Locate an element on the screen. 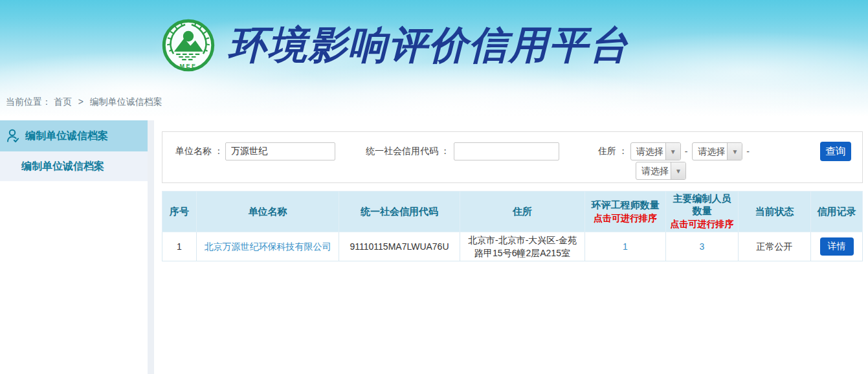  district-select-value: 请选择 is located at coordinates (654, 171).